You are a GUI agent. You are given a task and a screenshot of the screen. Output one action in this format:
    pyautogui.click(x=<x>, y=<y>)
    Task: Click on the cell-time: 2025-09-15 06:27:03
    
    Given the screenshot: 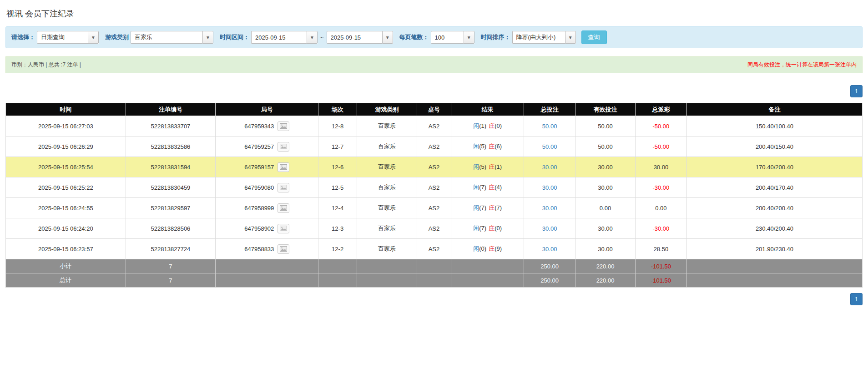 What is the action you would take?
    pyautogui.click(x=66, y=126)
    